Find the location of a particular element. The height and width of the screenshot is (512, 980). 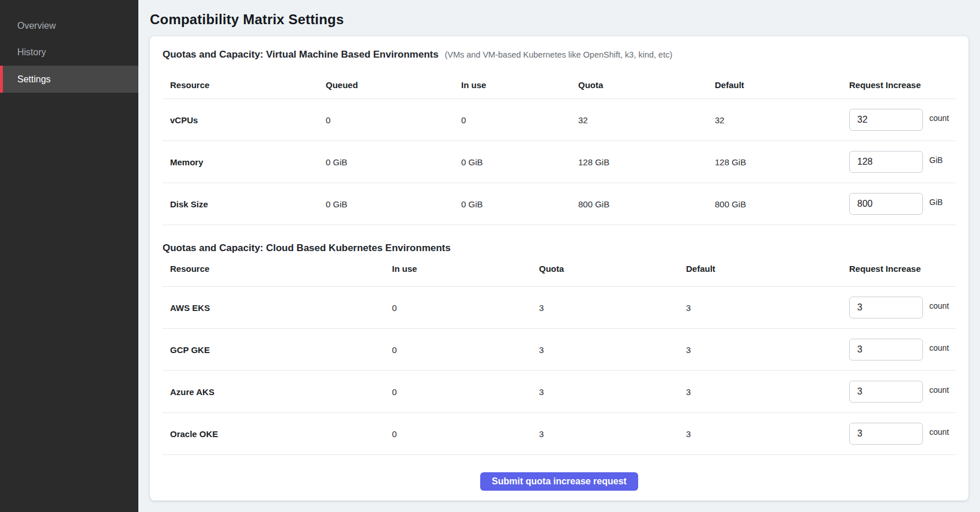

table-row-disk-size: Disk Size 0 GiB 0 GiB 800 GiB 800 GiB Gi… is located at coordinates (559, 204).